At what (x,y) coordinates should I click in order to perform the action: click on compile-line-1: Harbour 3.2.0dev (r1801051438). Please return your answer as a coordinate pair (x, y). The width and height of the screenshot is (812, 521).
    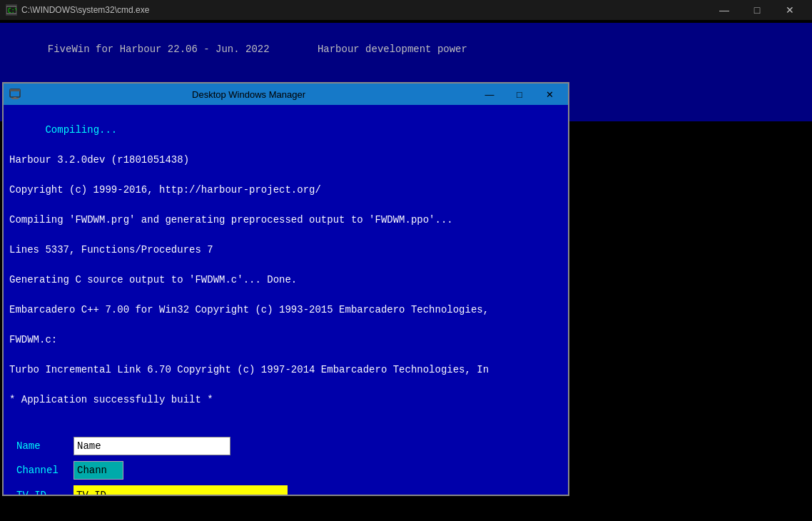
    Looking at the image, I should click on (99, 160).